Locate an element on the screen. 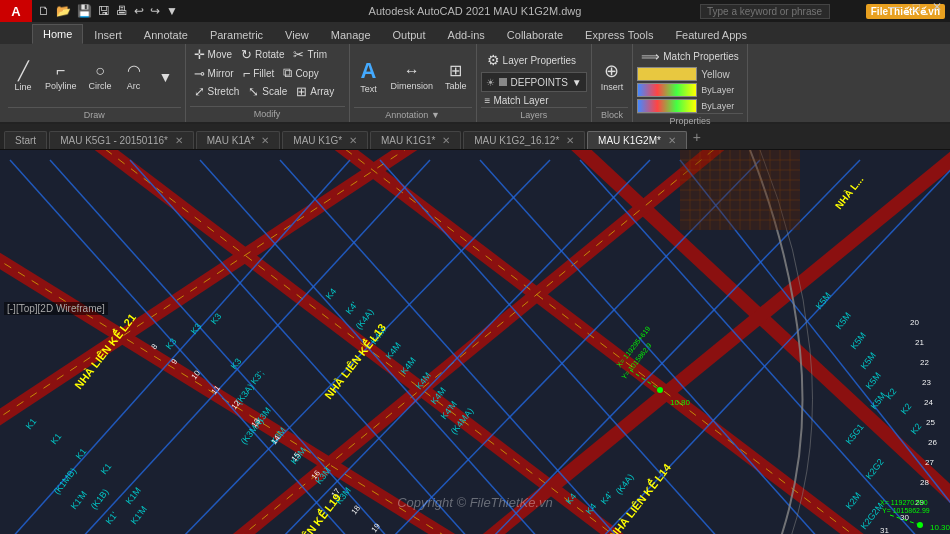 The height and width of the screenshot is (534, 950). search-input is located at coordinates (765, 12).